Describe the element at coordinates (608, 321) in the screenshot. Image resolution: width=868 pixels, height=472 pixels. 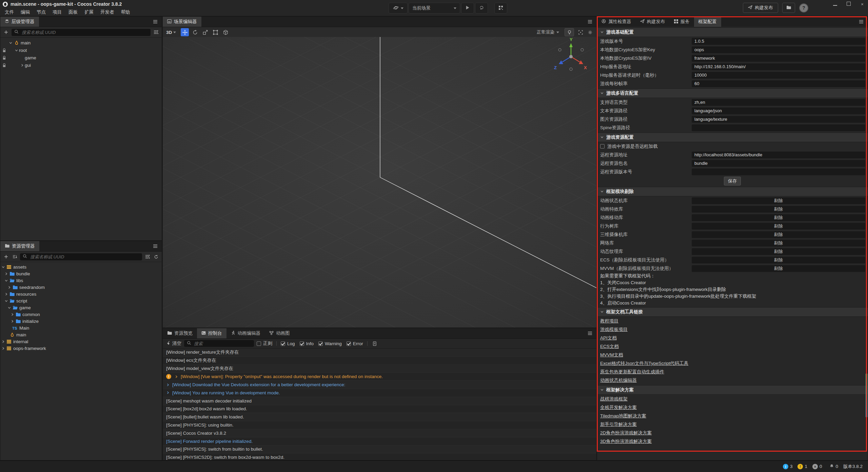
I see `doc-link: 教程项目` at that location.